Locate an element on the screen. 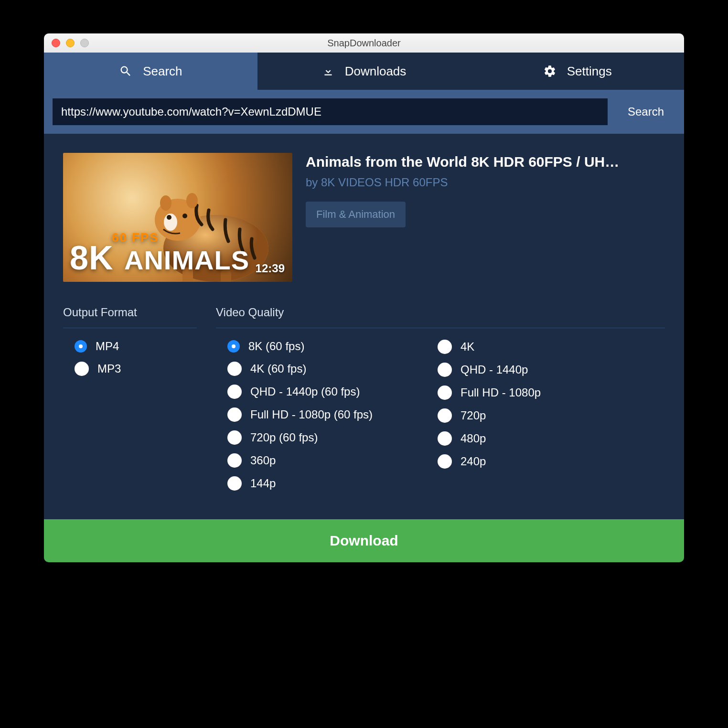  quality-radio: 4K is located at coordinates (523, 347).